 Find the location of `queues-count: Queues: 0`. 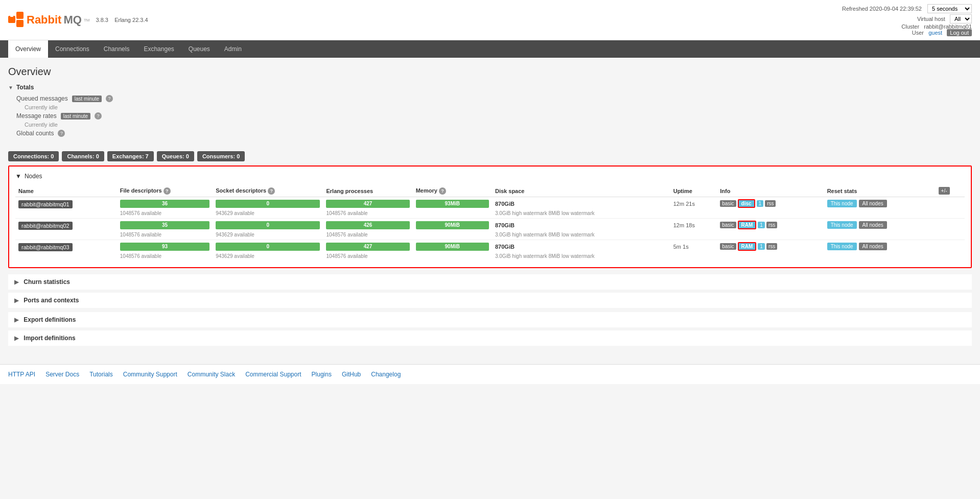

queues-count: Queues: 0 is located at coordinates (176, 156).